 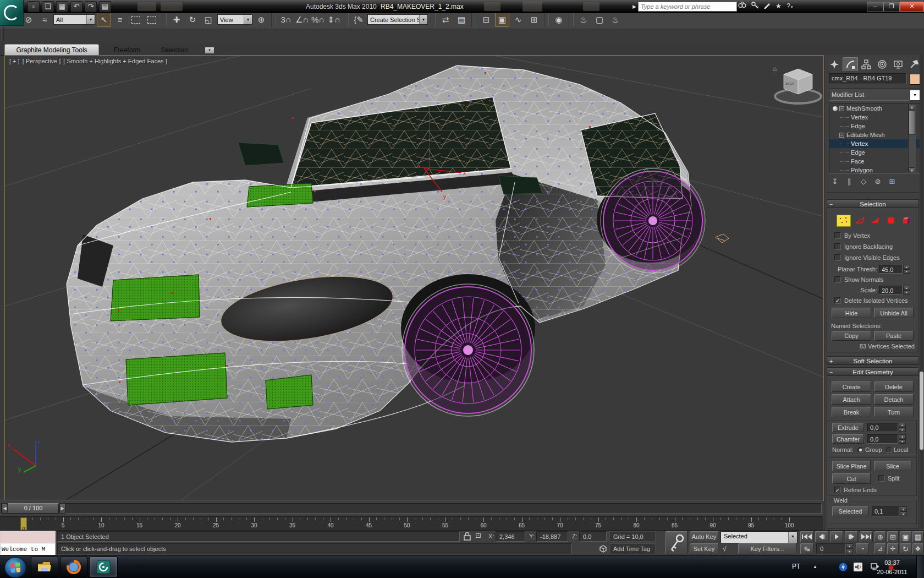 What do you see at coordinates (359, 20) in the screenshot?
I see `edit-named-selection-sets-icon: {✎` at bounding box center [359, 20].